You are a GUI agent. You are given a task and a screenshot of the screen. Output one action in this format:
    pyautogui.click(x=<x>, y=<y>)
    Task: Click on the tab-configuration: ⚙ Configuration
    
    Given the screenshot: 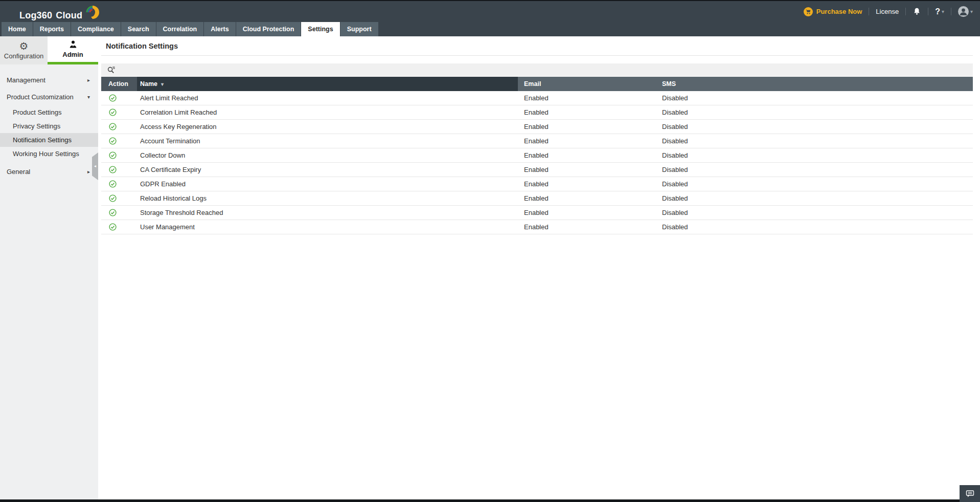 What is the action you would take?
    pyautogui.click(x=24, y=50)
    